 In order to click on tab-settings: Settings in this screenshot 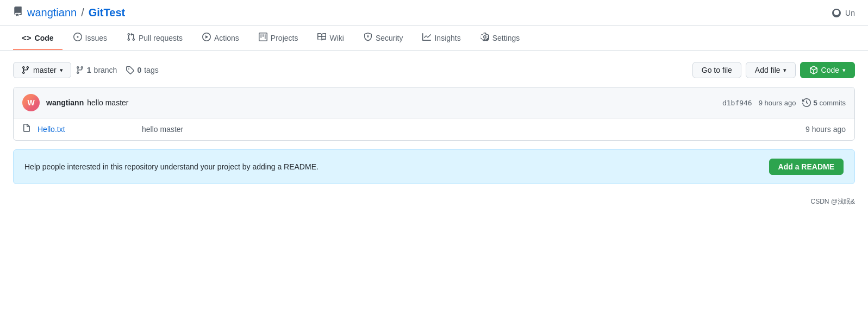, I will do `click(500, 38)`.